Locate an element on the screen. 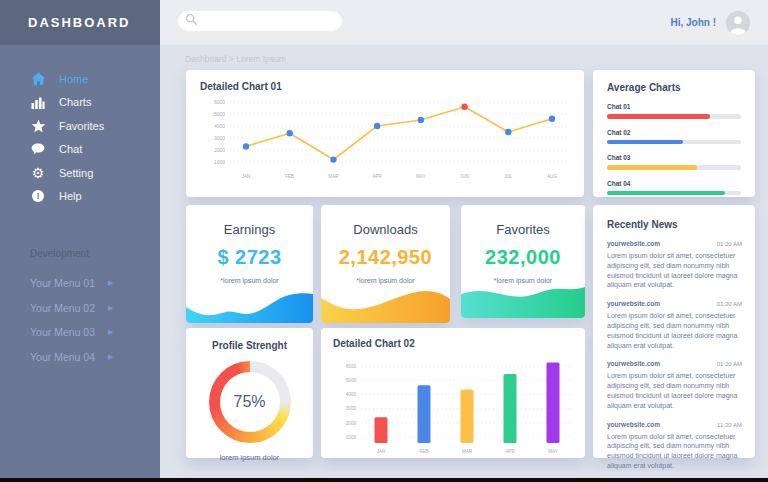 The image size is (768, 482). sidebar-item-label: Chat is located at coordinates (70, 149).